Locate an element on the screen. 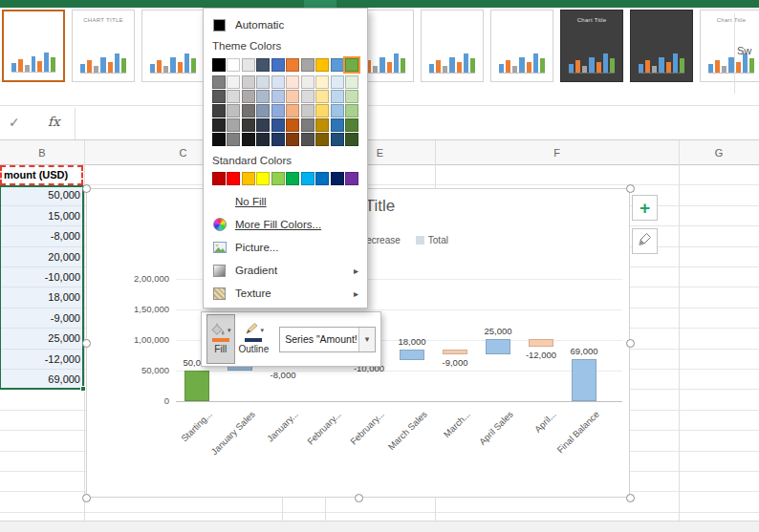  sheet-cell: -9,000 is located at coordinates (40, 319).